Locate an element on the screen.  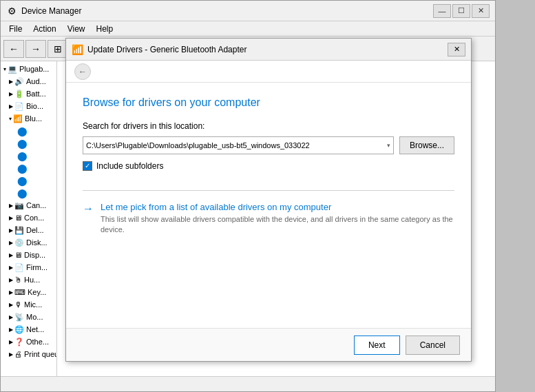
back-arrow-icon: ← is located at coordinates (83, 72).